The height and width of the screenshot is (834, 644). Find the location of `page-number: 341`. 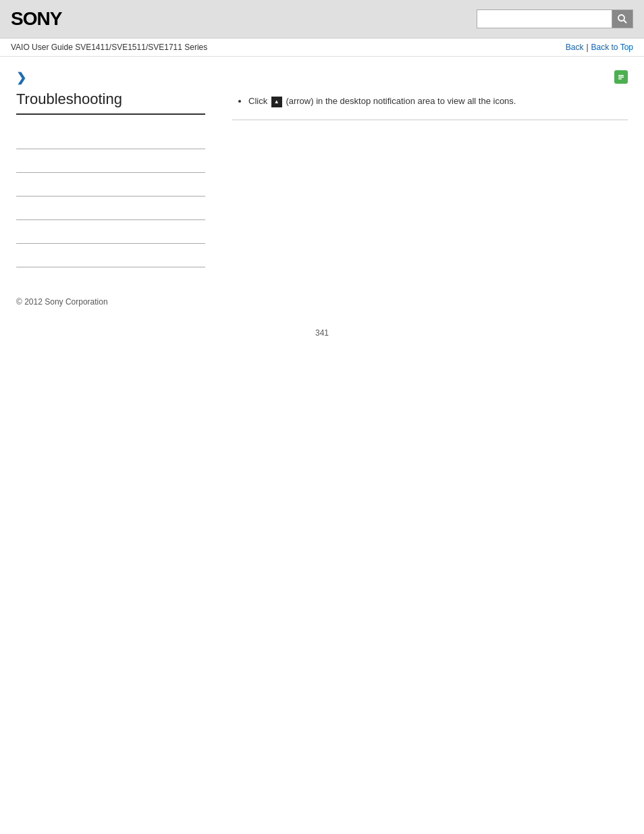

page-number: 341 is located at coordinates (322, 333).